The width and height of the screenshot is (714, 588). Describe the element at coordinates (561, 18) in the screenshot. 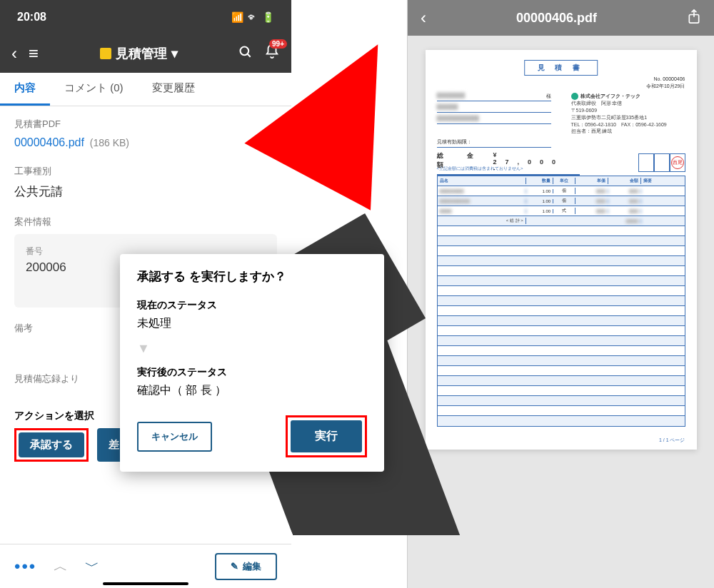

I see `pdf-nav-bar: ‹ 00000406.pdf` at that location.